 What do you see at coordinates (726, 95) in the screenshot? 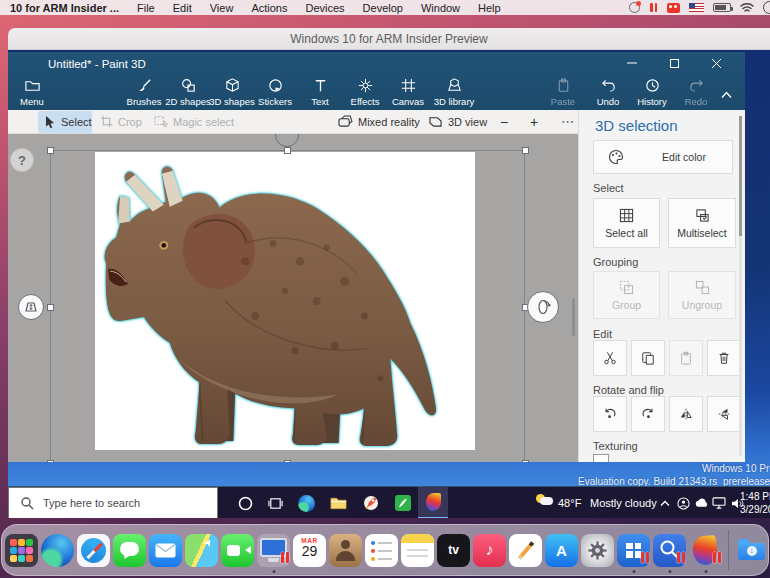
I see `collapse-ribbon-button` at bounding box center [726, 95].